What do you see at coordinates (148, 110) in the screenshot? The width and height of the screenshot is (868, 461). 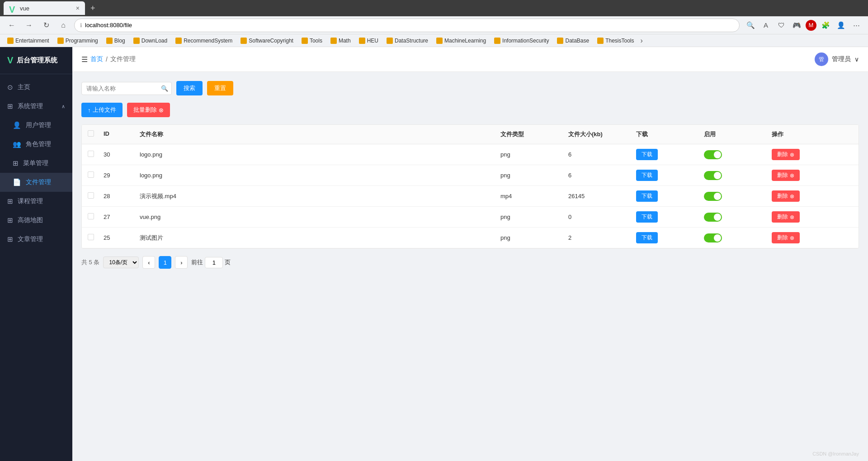 I see `batch-delete-button: 批量删除 ⊗` at bounding box center [148, 110].